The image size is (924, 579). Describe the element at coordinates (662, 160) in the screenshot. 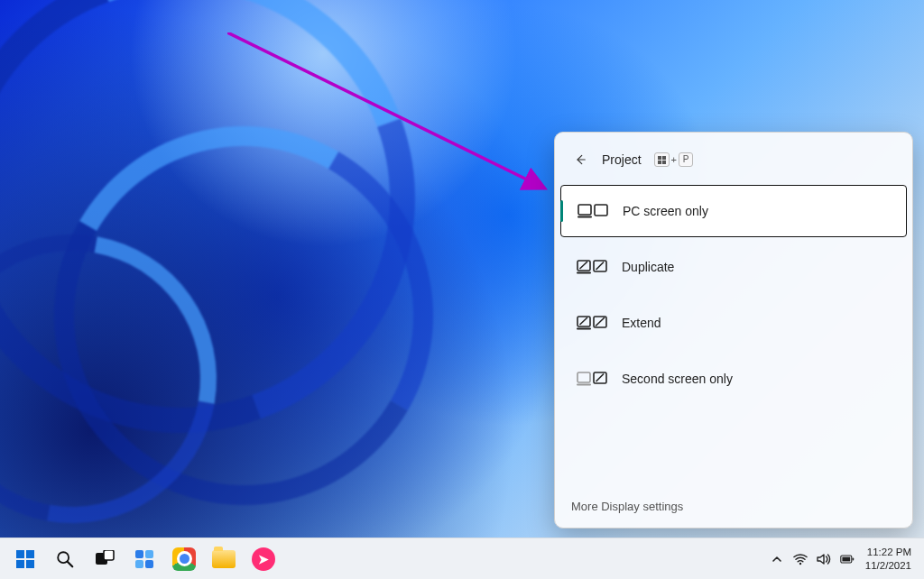

I see `win-key-icon` at that location.